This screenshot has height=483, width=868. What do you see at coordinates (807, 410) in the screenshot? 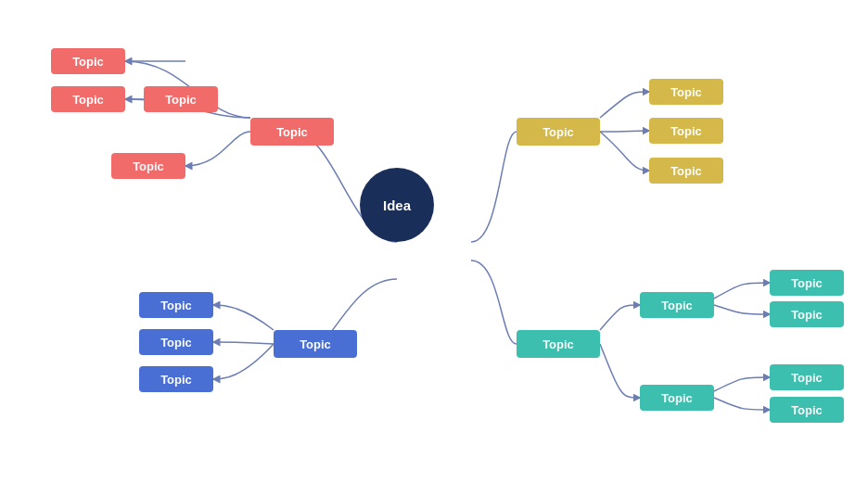
I see `br-sub2b-node: Topic` at bounding box center [807, 410].